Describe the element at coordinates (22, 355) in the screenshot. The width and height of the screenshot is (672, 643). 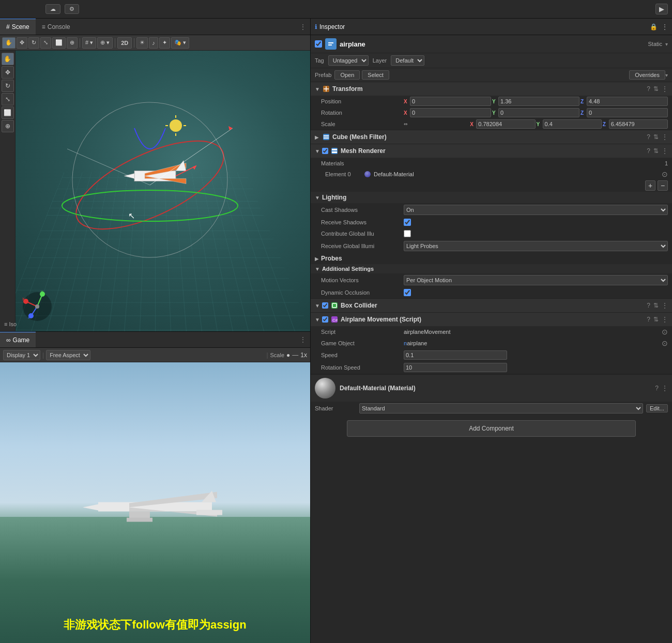
I see `game-select: Display 1` at that location.